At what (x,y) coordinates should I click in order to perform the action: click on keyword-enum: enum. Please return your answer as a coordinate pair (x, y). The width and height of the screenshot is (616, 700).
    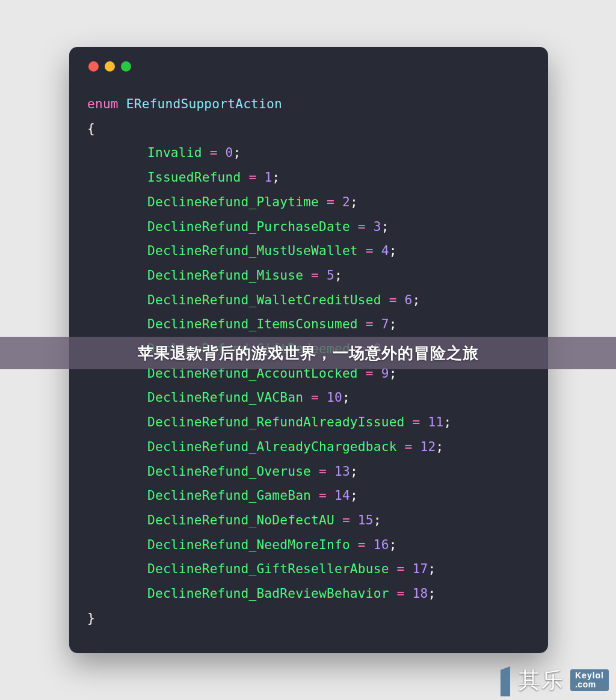
    Looking at the image, I should click on (103, 103).